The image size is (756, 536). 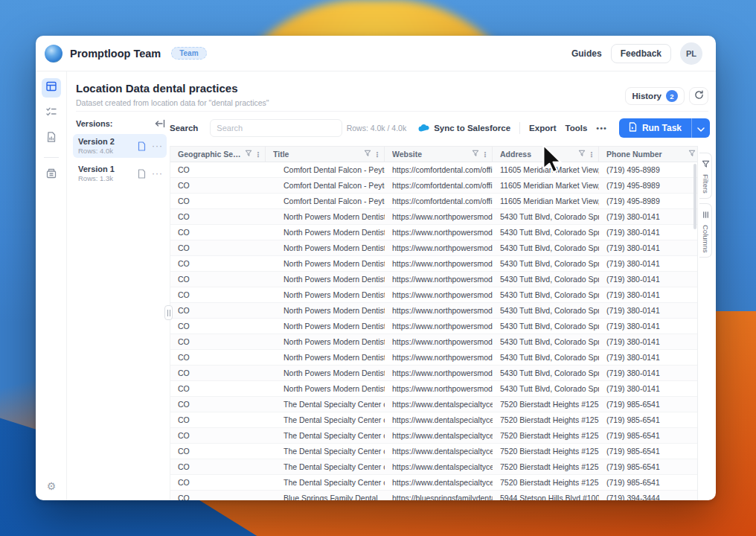 I want to click on settings-button: ⚙, so click(x=51, y=486).